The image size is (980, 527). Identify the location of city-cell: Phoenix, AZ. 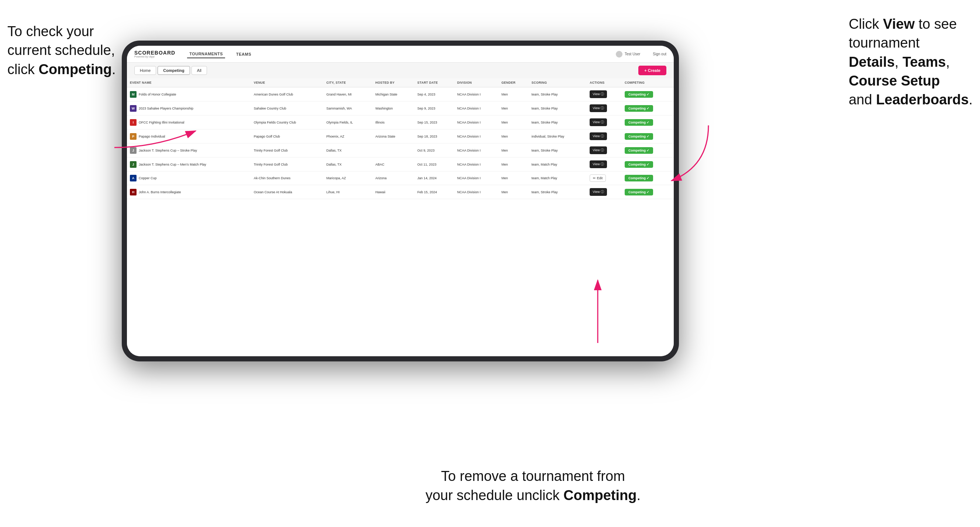
(348, 136).